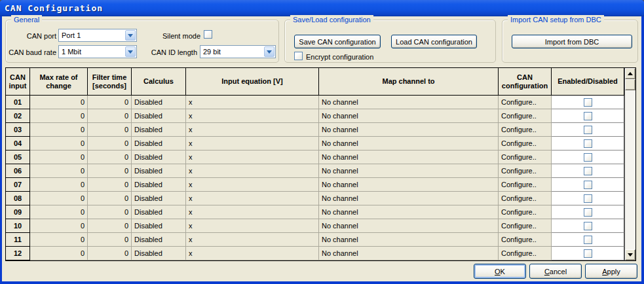 The image size is (644, 284). What do you see at coordinates (572, 42) in the screenshot?
I see `import-from-dbc-button: Import from DBC` at bounding box center [572, 42].